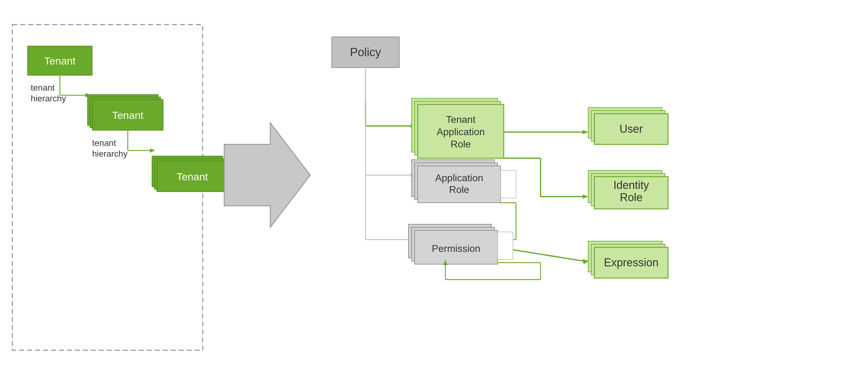 This screenshot has width=868, height=376. Describe the element at coordinates (461, 132) in the screenshot. I see `tar-label-2: Application` at that location.